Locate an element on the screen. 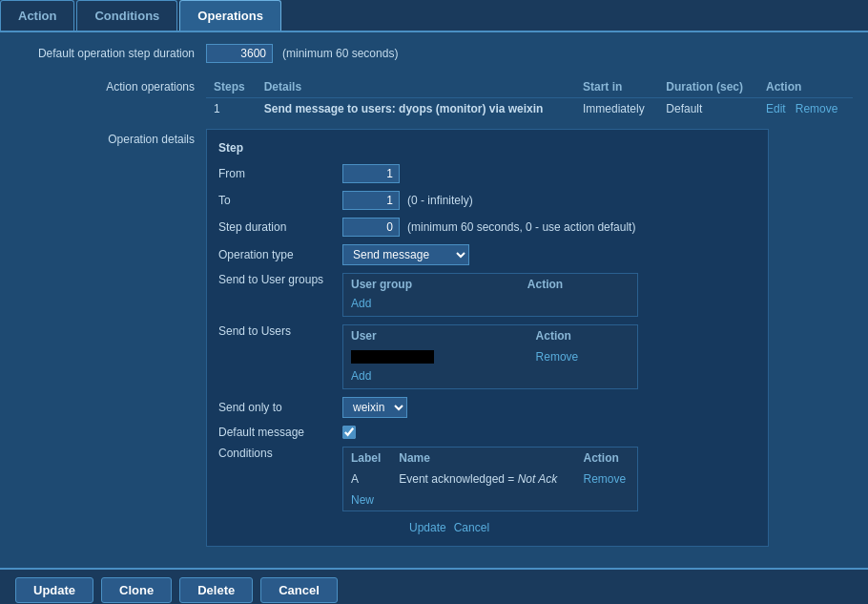  operations-table: Steps Details Start in Duration (sec) Ac… is located at coordinates (529, 97).